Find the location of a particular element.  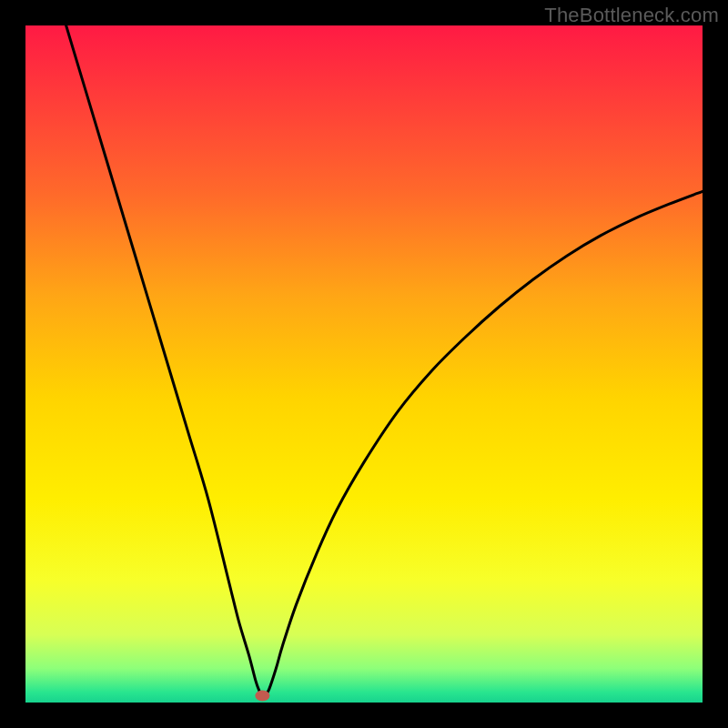

attribution-label: TheBottleneck.com is located at coordinates (632, 15).